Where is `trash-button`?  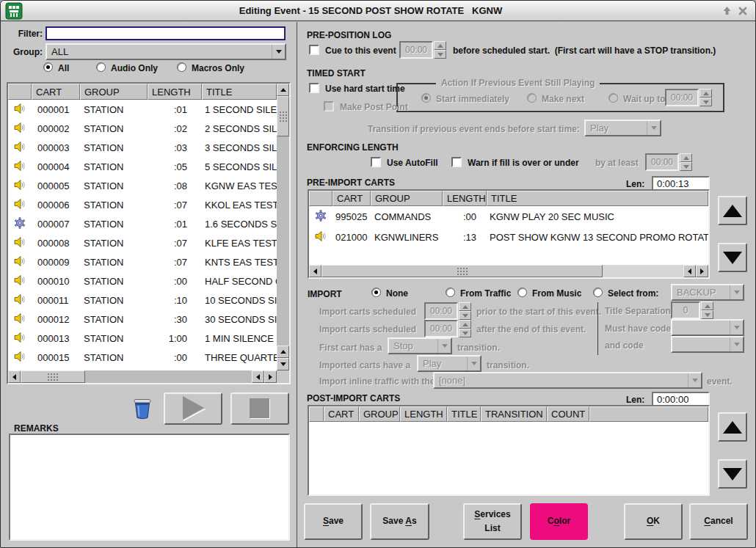
trash-button is located at coordinates (142, 409).